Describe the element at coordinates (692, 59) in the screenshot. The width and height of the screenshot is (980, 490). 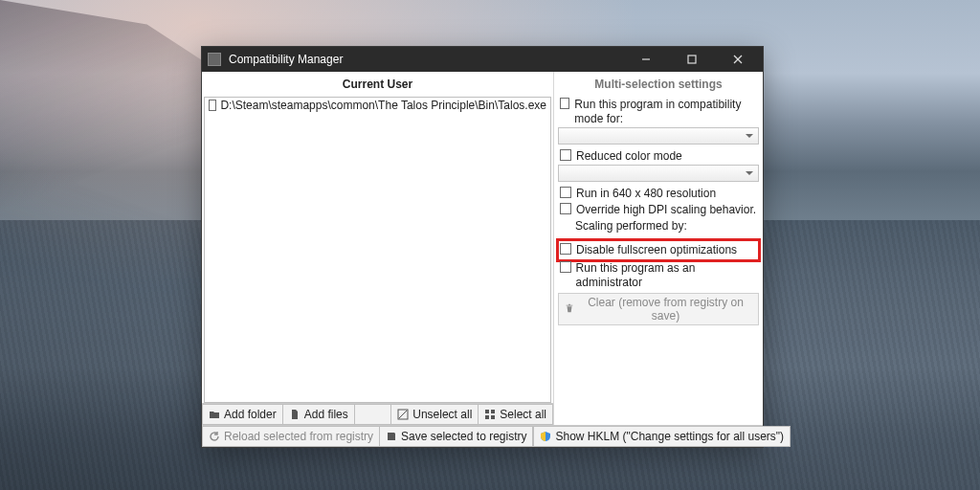
I see `maximize-icon` at that location.